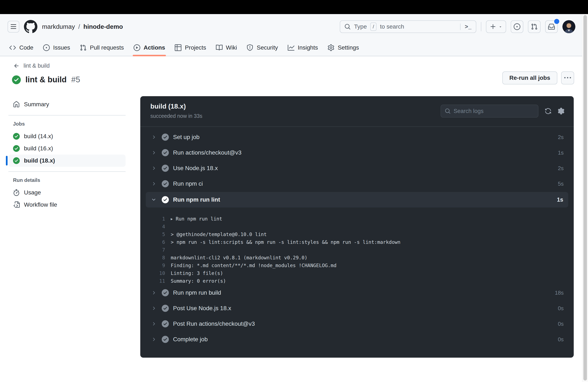 The width and height of the screenshot is (588, 382). I want to click on step-name: Set up job, so click(186, 137).